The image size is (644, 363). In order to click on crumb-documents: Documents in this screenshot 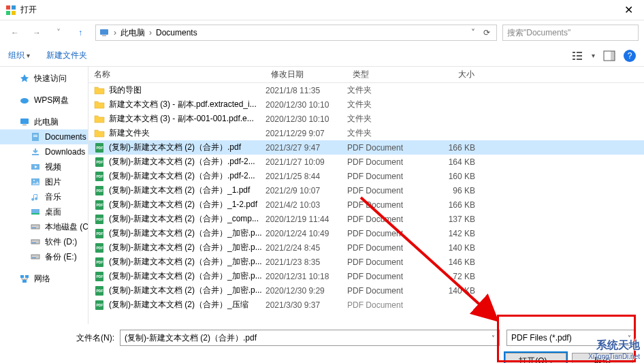, I will do `click(177, 33)`.